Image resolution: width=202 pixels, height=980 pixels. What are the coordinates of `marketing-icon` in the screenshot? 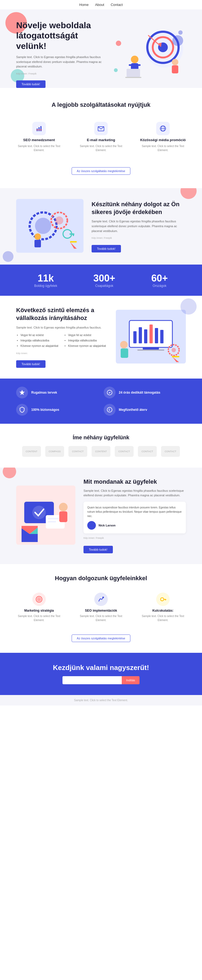 It's located at (39, 600).